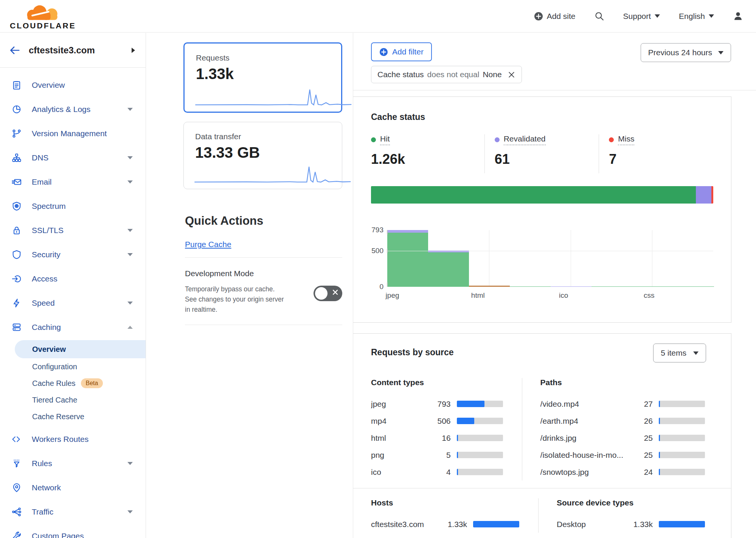  I want to click on table-row: jpeg793, so click(437, 404).